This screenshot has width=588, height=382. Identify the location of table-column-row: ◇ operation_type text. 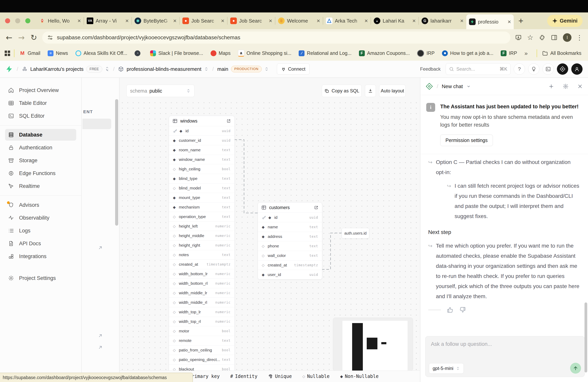
(202, 216).